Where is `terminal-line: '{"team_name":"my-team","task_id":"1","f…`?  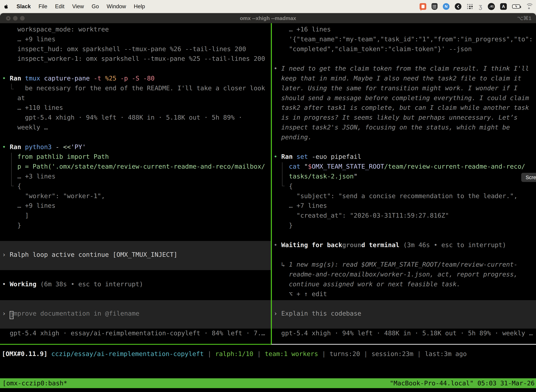
terminal-line: '{"team_name":"my-team","task_id":"1","f… is located at coordinates (411, 39).